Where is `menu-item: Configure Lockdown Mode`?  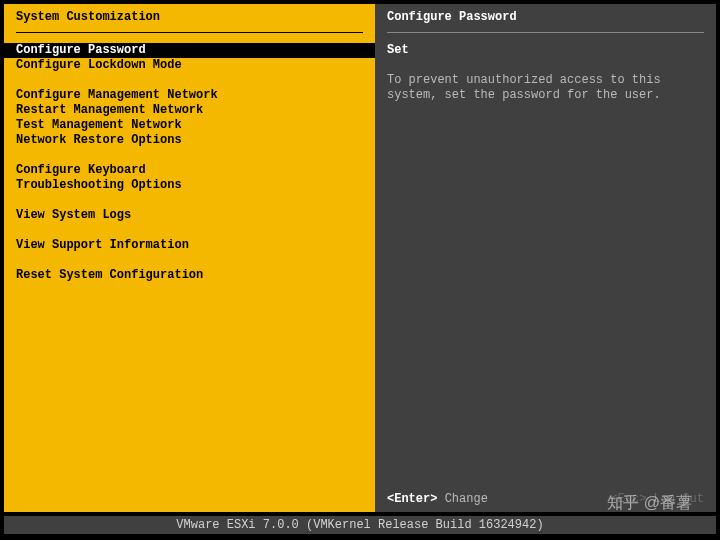 menu-item: Configure Lockdown Mode is located at coordinates (190, 66).